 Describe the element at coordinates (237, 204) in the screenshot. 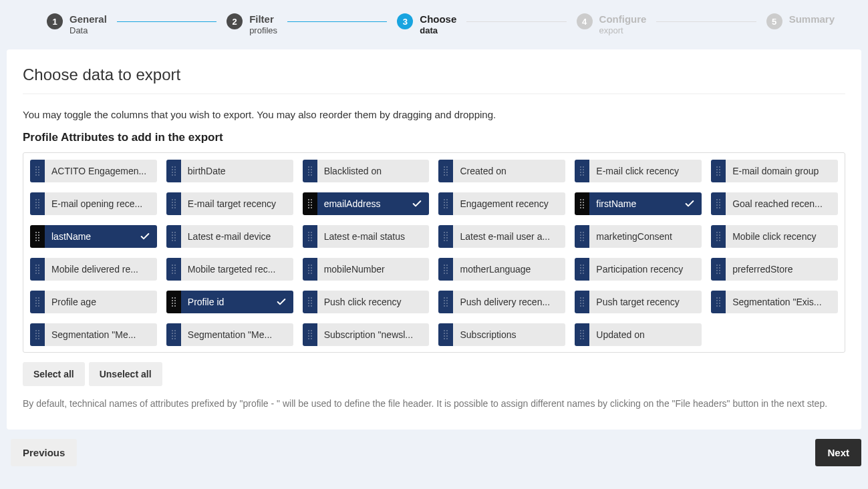

I see `attribute-chip-body: E-mail target recency` at that location.